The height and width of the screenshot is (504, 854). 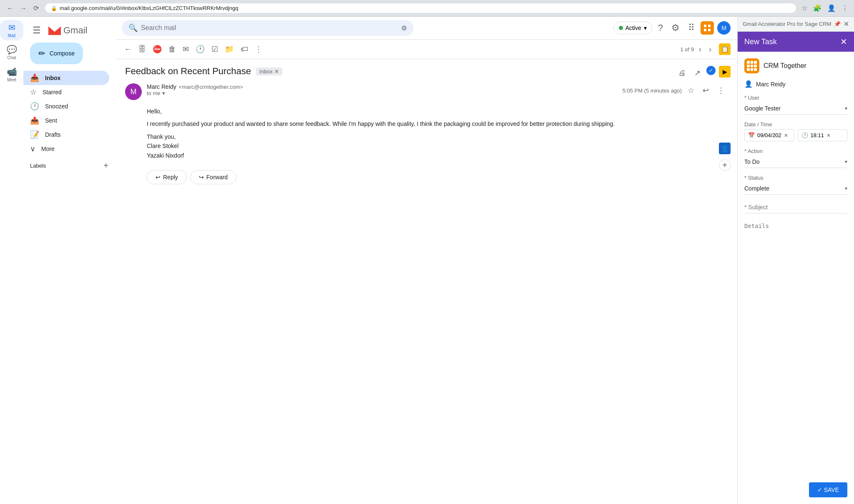 I want to click on verified-badge: ✓, so click(x=711, y=70).